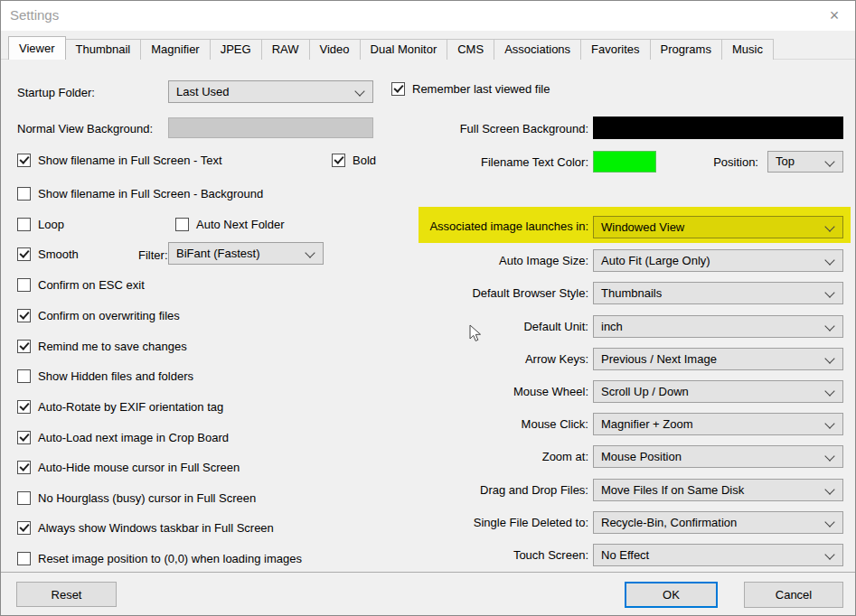 Image resolution: width=856 pixels, height=616 pixels. Describe the element at coordinates (718, 327) in the screenshot. I see `default-unit-dropdown: inch` at that location.